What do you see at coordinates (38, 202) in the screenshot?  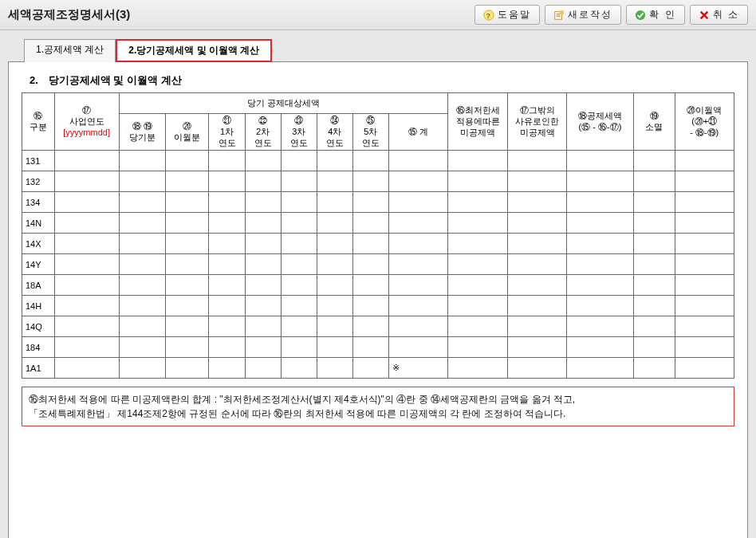 I see `row-code: 134` at bounding box center [38, 202].